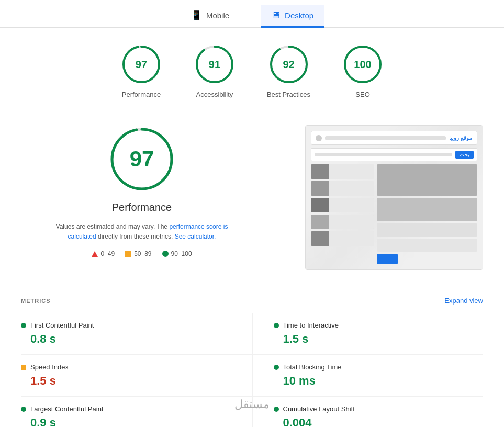  Describe the element at coordinates (427, 215) in the screenshot. I see `ss-main-area` at that location.